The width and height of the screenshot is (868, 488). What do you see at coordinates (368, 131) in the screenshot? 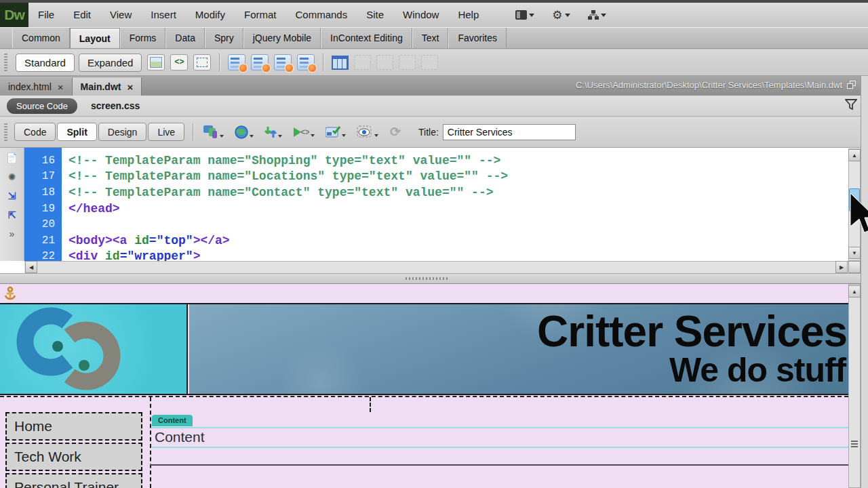
I see `visual-aids-button` at bounding box center [368, 131].